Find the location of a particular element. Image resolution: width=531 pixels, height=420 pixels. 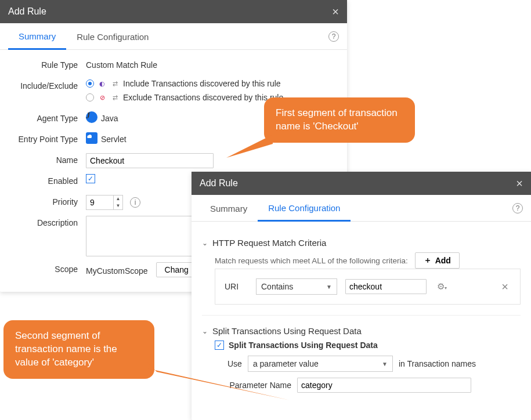

label-scope: Scope is located at coordinates (48, 268).